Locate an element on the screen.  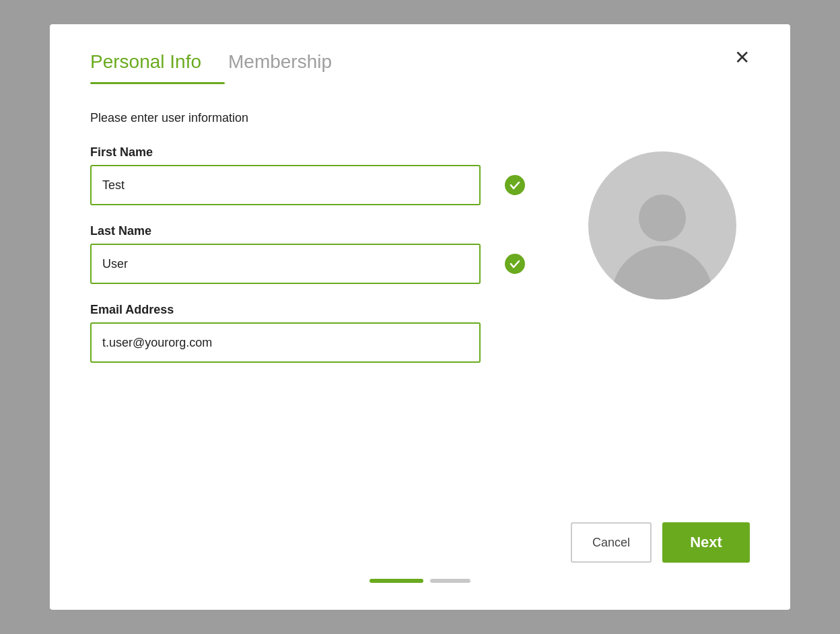
last-name-label: Last Name is located at coordinates (312, 232).